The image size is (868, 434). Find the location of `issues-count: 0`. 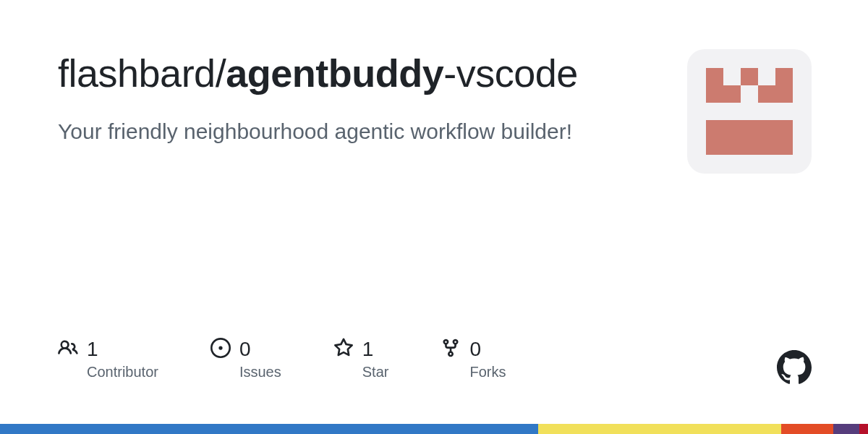

issues-count: 0 is located at coordinates (245, 349).